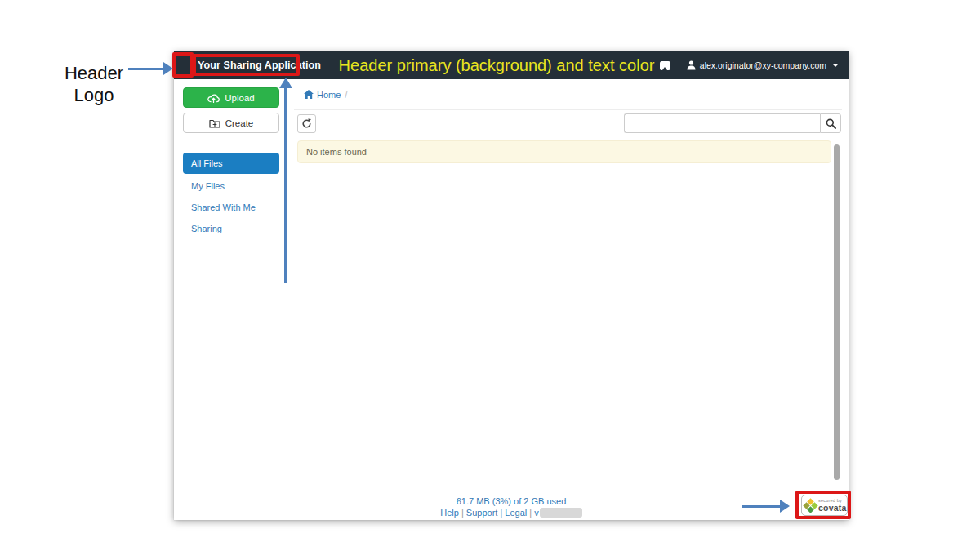 Image resolution: width=980 pixels, height=551 pixels. I want to click on user-menu: alex.originator@xy-company.com, so click(763, 65).